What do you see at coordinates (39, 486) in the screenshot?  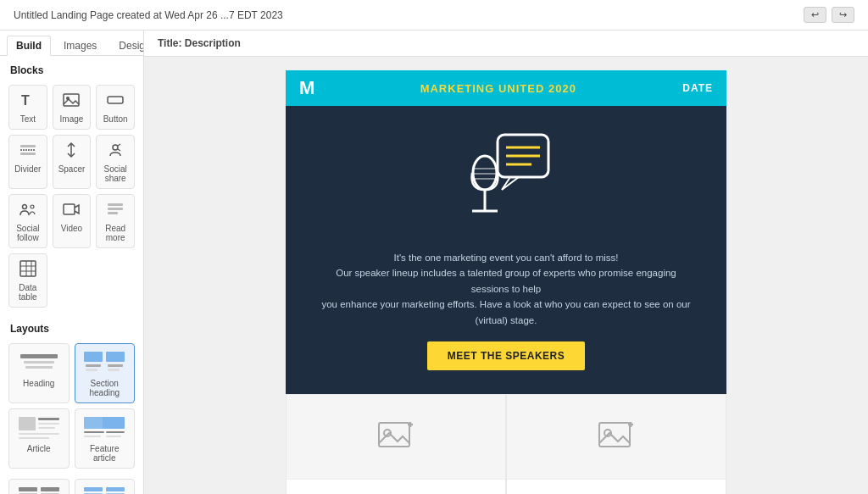 I see `layout-extra-1: ─ ⊞` at bounding box center [39, 486].